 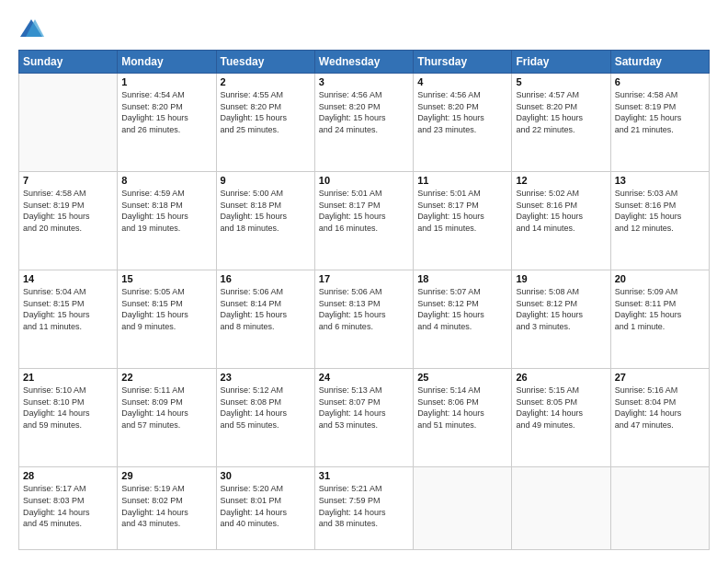 What do you see at coordinates (364, 82) in the screenshot?
I see `cell-date-number: 3` at bounding box center [364, 82].